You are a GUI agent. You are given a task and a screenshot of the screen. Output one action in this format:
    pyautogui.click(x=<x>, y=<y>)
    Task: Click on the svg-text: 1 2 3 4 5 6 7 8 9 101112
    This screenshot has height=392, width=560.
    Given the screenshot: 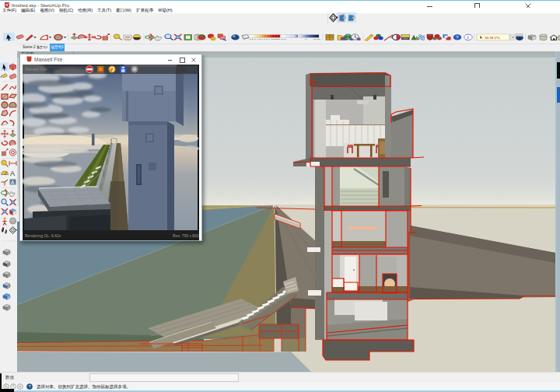 What is the action you would take?
    pyautogui.click(x=264, y=39)
    